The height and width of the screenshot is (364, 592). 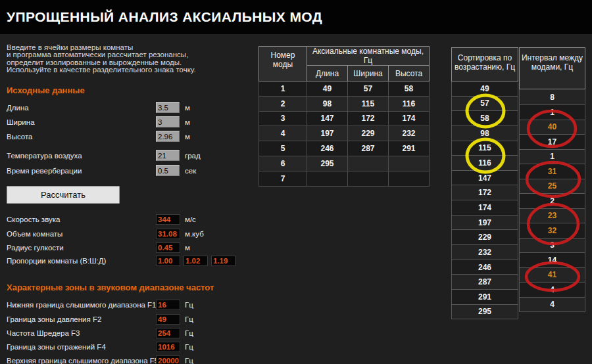 I want to click on title-bar: УПРОЩЕННЫЙ АНАЛИЗ АКСИАЛЬНЫХ МОД, so click(x=296, y=17).